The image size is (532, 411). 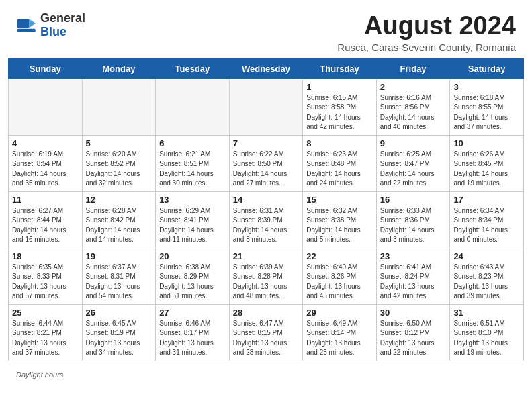 What do you see at coordinates (414, 144) in the screenshot?
I see `date-number: 9` at bounding box center [414, 144].